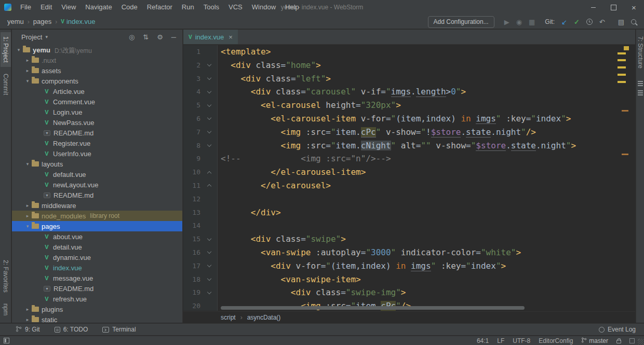  Describe the element at coordinates (461, 22) in the screenshot. I see `add-configuration-button: Add Configuration...` at that location.